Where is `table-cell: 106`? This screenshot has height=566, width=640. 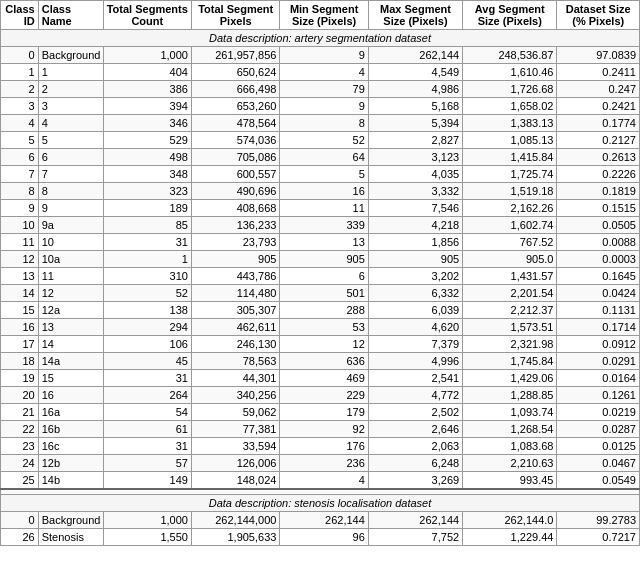 table-cell: 106 is located at coordinates (147, 344).